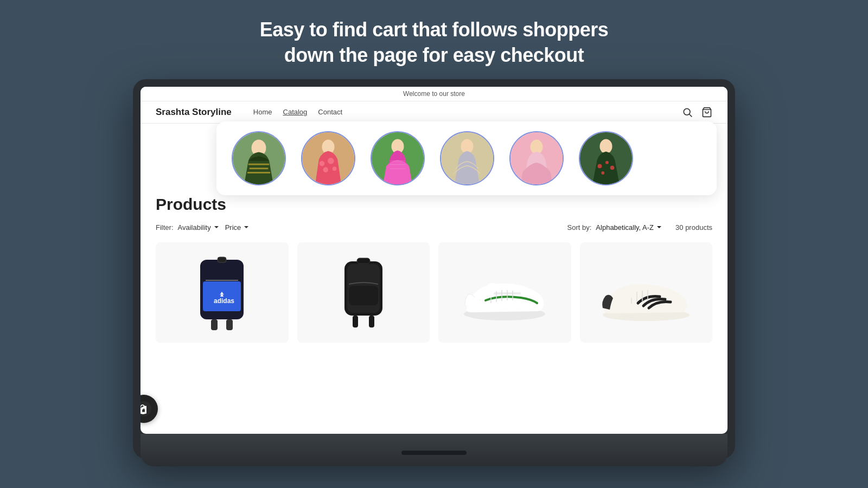 The image size is (868, 488). What do you see at coordinates (434, 453) in the screenshot?
I see `laptop-notch` at bounding box center [434, 453].